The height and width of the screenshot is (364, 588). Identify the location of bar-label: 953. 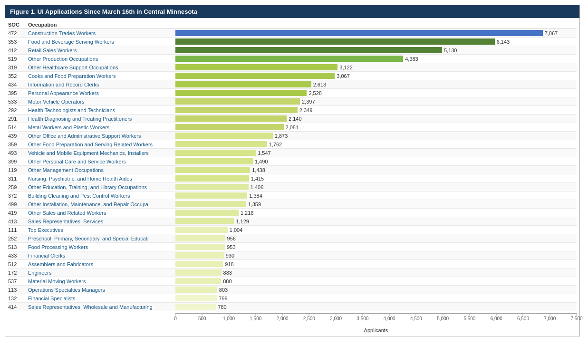
(231, 247).